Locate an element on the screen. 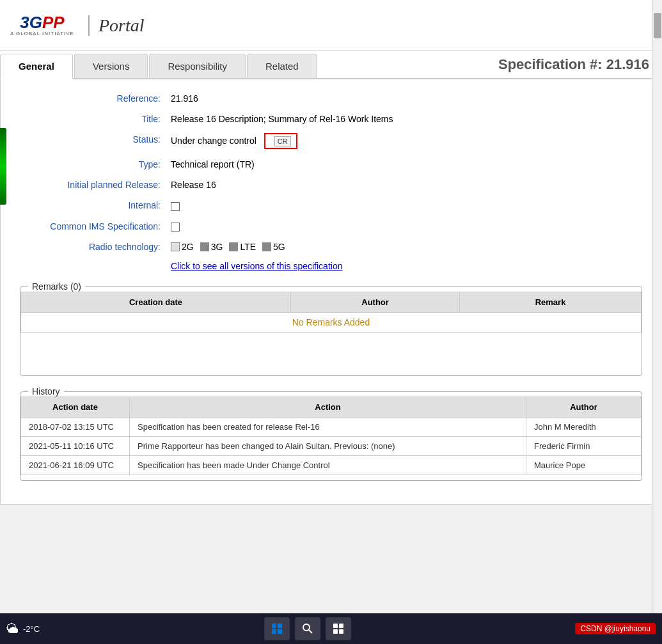  reference-value: 21.916 is located at coordinates (184, 98).